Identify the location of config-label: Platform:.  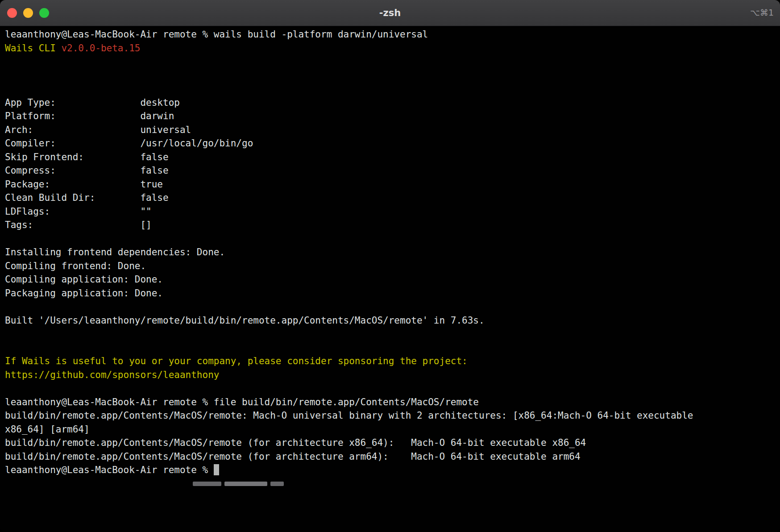
(72, 116).